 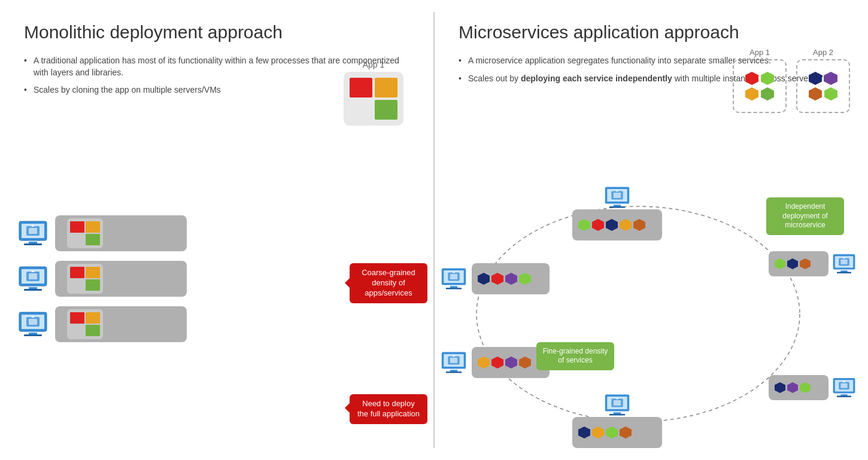 What do you see at coordinates (799, 264) in the screenshot?
I see `ms-block-right-top` at bounding box center [799, 264].